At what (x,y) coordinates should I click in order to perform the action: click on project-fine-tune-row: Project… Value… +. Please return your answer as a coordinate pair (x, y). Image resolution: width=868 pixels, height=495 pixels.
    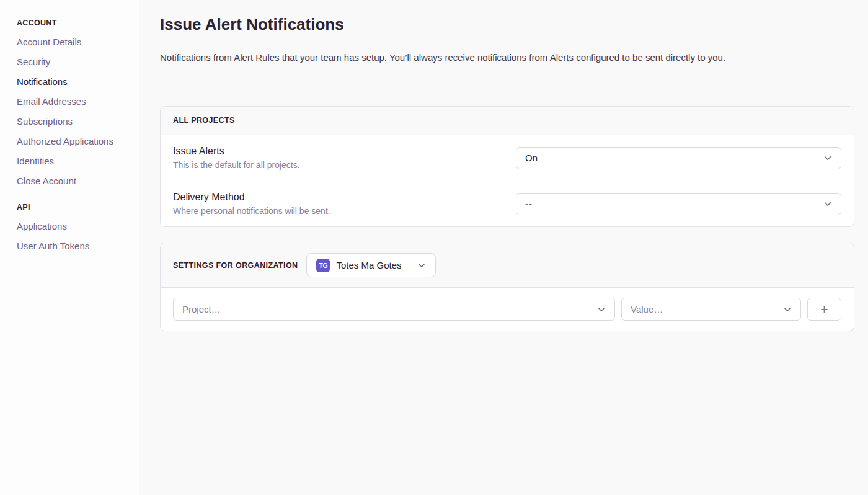
    Looking at the image, I should click on (507, 309).